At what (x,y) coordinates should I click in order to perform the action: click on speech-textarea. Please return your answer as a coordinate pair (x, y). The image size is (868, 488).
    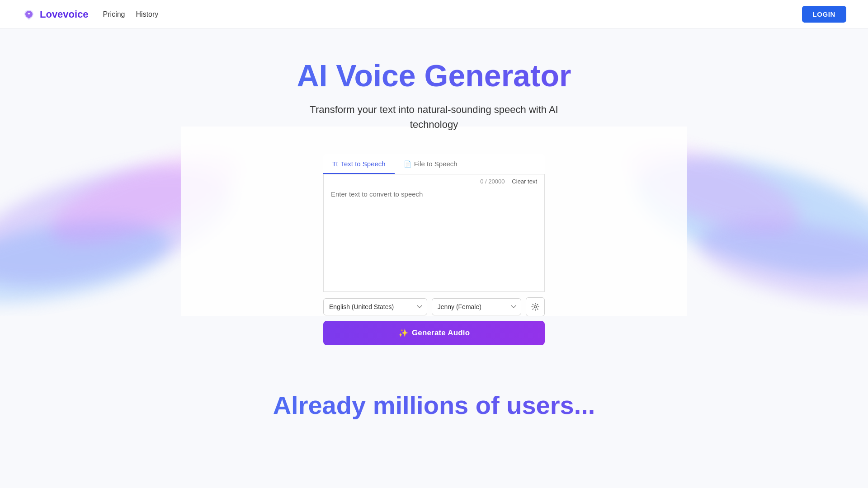
    Looking at the image, I should click on (434, 238).